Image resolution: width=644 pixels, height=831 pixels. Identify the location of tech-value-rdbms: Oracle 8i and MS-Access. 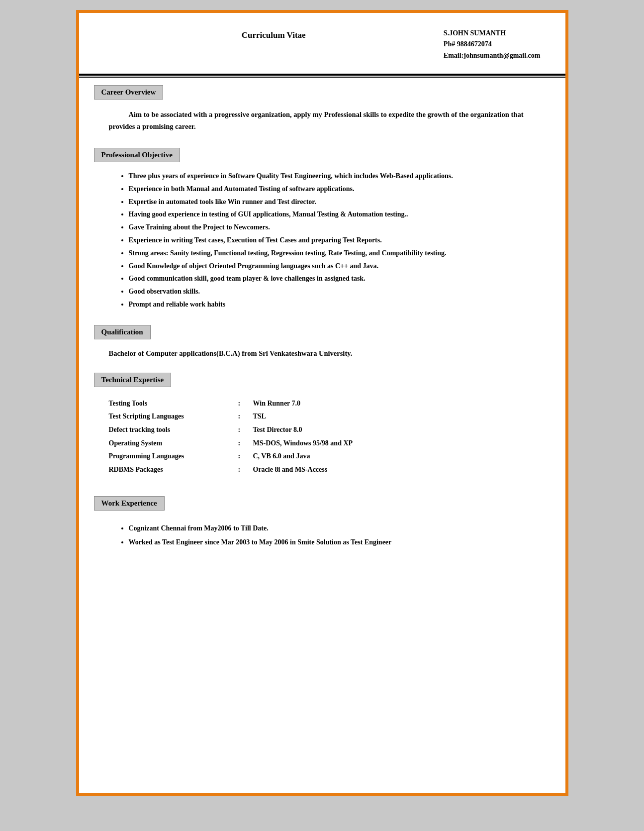
(394, 470).